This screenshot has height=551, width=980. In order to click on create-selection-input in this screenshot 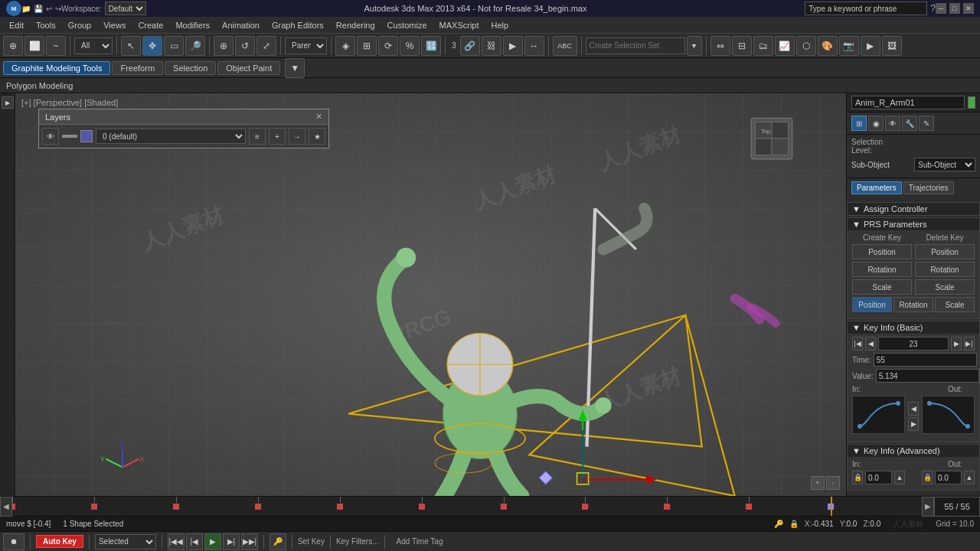, I will do `click(635, 46)`.